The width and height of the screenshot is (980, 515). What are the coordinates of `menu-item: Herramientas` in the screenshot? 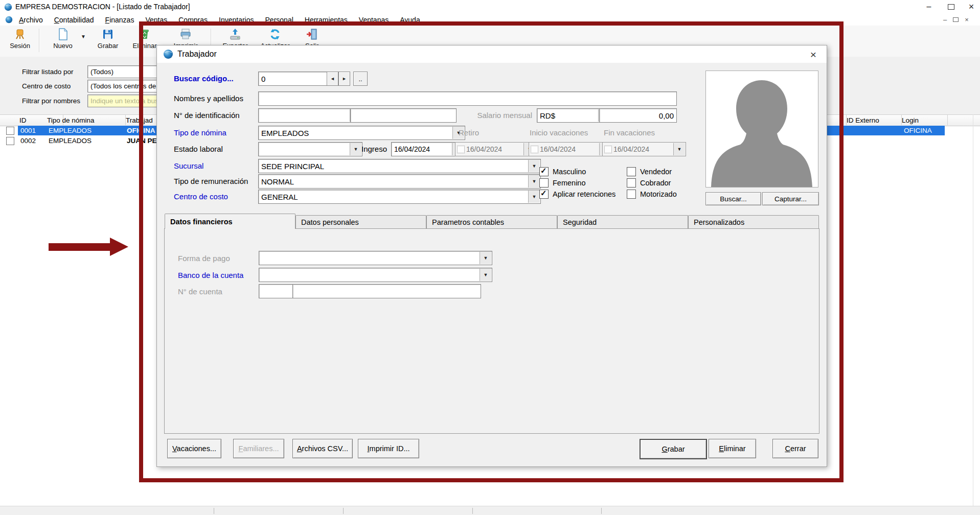 It's located at (326, 20).